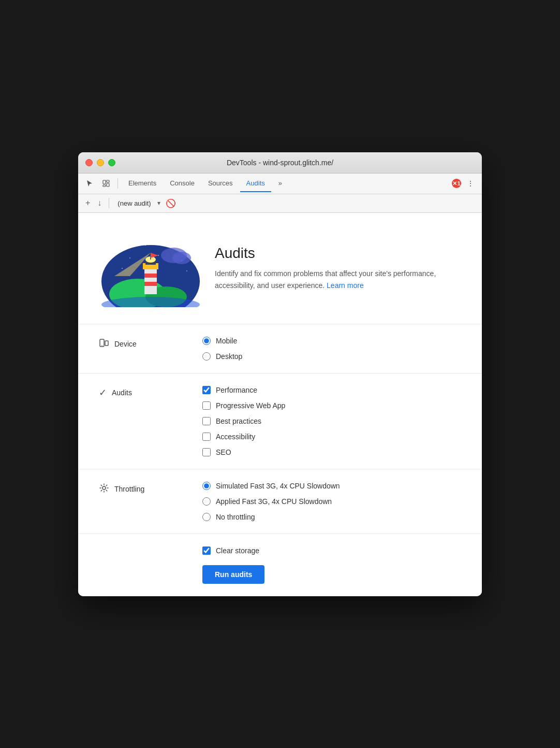 The width and height of the screenshot is (560, 748). What do you see at coordinates (207, 452) in the screenshot?
I see `audit-seo-checkbox` at bounding box center [207, 452].